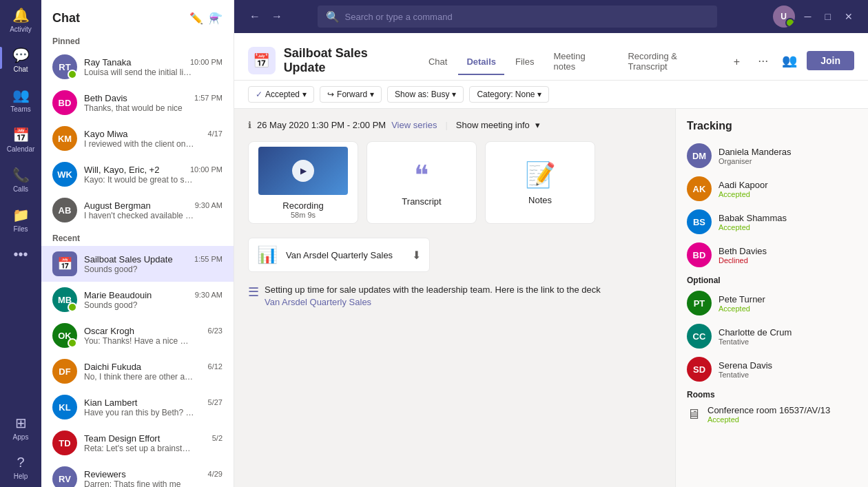 The height and width of the screenshot is (487, 868). What do you see at coordinates (139, 216) in the screenshot?
I see `chat-preview: I haven't checked available times yet` at bounding box center [139, 216].